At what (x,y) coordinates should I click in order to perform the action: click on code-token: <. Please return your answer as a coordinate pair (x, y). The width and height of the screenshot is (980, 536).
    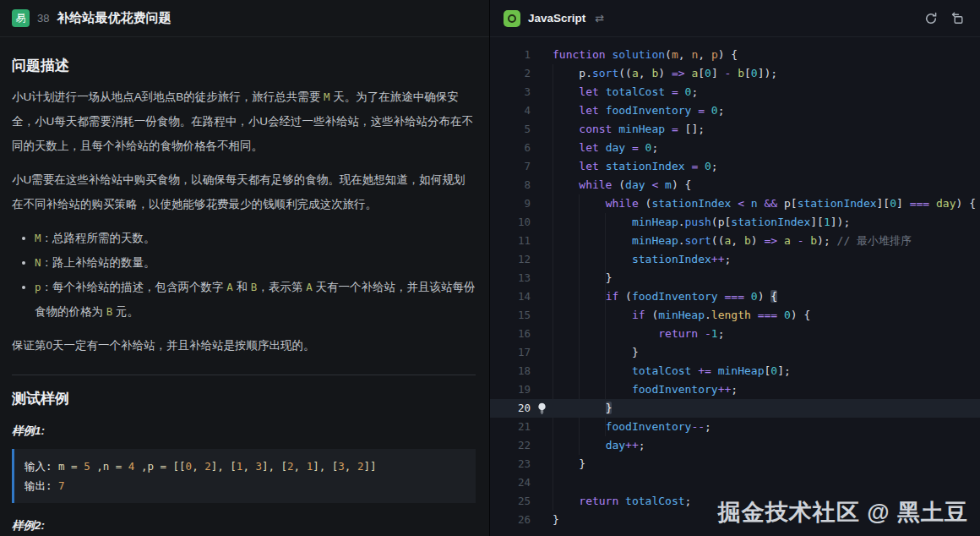
    Looking at the image, I should click on (741, 203).